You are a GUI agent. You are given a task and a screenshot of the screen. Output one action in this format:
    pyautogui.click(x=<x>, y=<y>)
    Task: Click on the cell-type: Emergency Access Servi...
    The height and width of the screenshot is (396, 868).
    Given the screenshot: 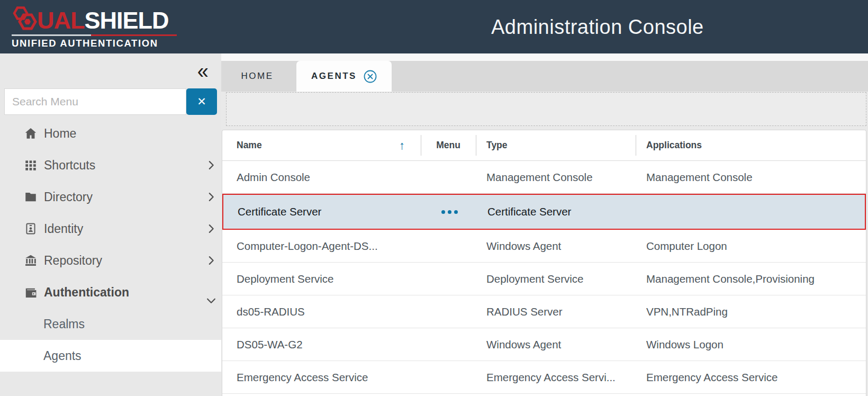 What is the action you would take?
    pyautogui.click(x=556, y=377)
    